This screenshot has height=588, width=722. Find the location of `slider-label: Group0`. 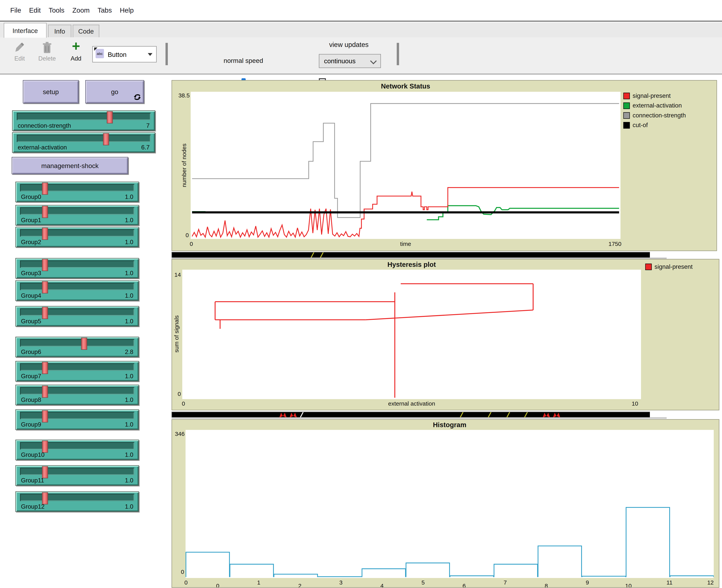

slider-label: Group0 is located at coordinates (31, 197).